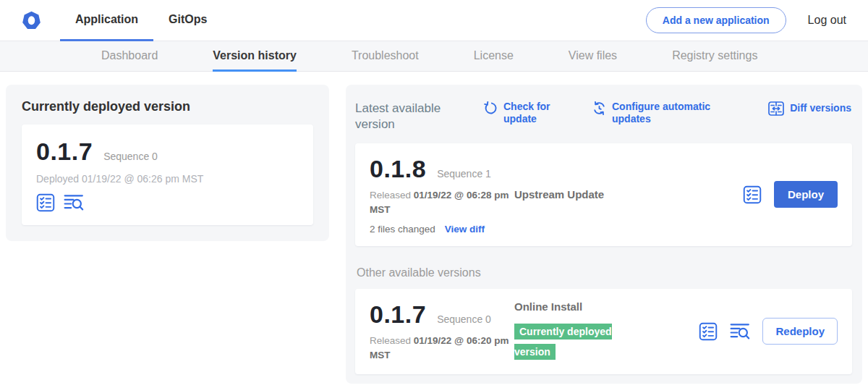 This screenshot has height=388, width=868. What do you see at coordinates (603, 117) in the screenshot?
I see `available-versions-header: Latest available version Check for updat…` at bounding box center [603, 117].